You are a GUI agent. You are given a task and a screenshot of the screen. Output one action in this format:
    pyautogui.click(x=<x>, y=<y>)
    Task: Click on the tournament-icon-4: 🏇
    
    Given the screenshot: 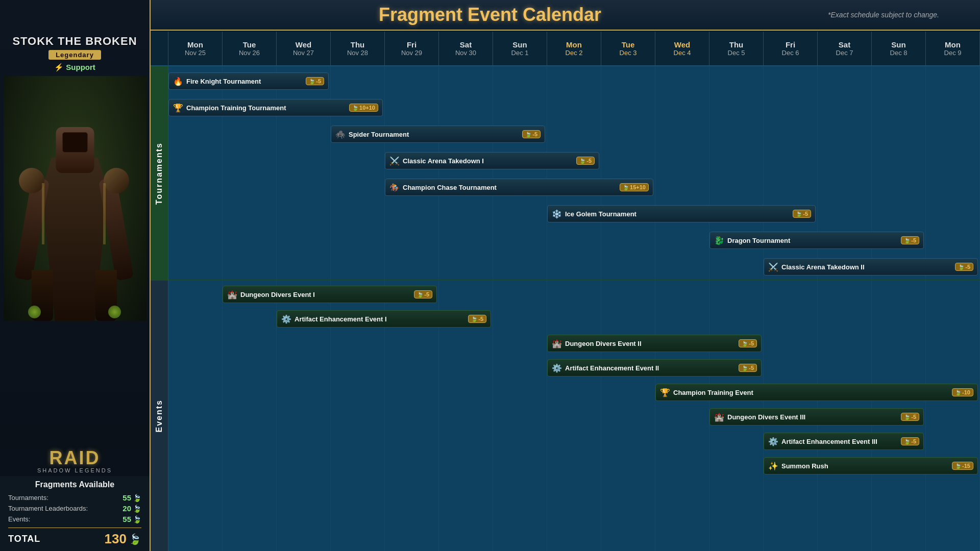 What is the action you would take?
    pyautogui.click(x=395, y=188)
    